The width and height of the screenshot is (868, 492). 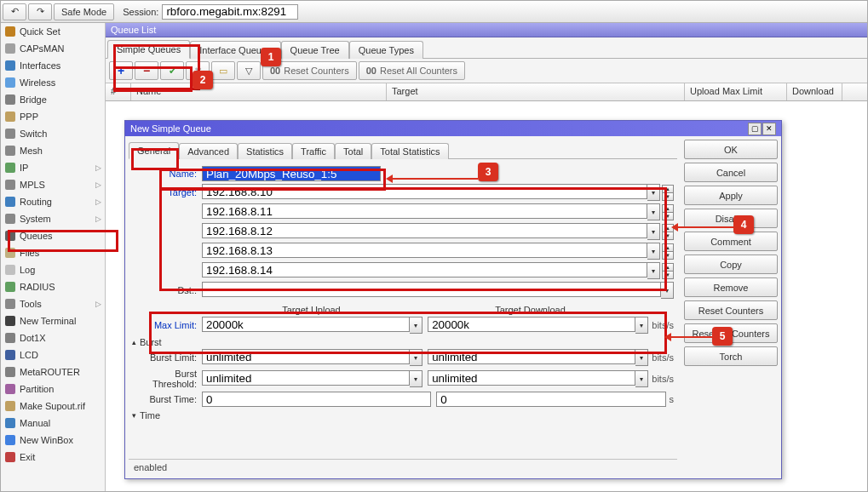 What do you see at coordinates (731, 196) in the screenshot?
I see `dialog-apply-button: Apply` at bounding box center [731, 196].